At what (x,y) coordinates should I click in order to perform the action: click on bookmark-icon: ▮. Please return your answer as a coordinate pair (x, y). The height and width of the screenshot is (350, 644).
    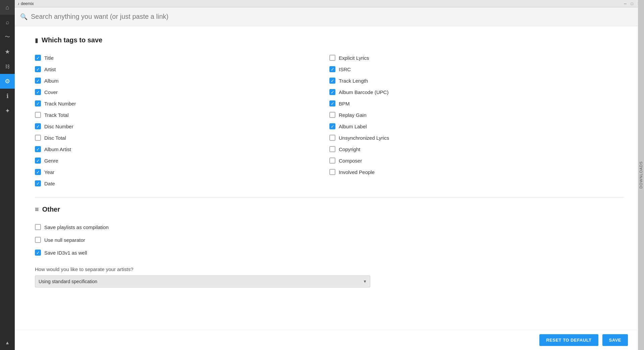
    Looking at the image, I should click on (37, 40).